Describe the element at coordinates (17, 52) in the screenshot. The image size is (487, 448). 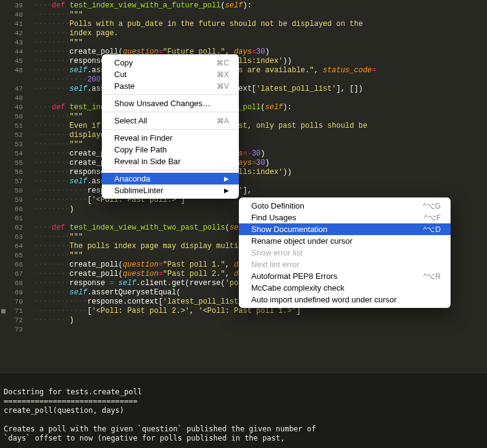
I see `line-number: 44` at that location.